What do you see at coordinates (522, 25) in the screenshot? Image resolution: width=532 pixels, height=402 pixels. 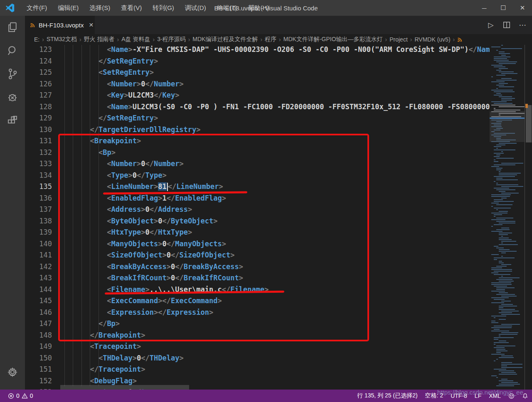 I see `more-actions-icon: ⋯` at bounding box center [522, 25].